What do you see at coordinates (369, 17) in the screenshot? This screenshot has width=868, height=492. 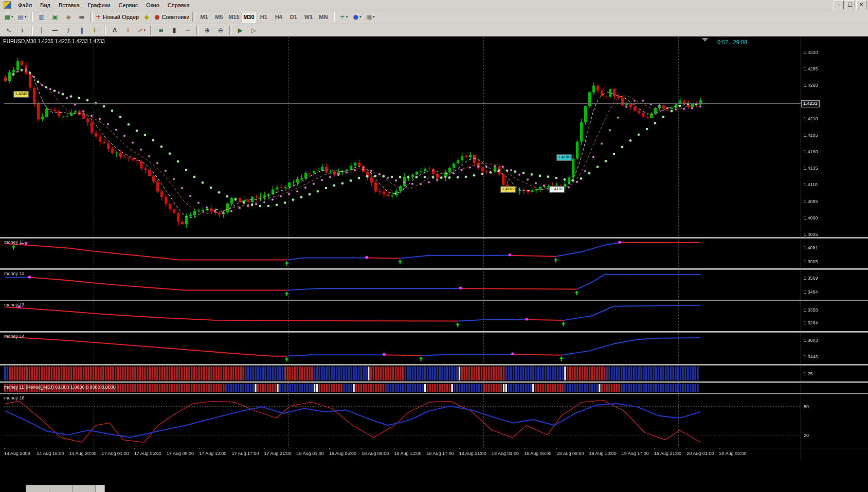 I see `templates-icon: ▦` at bounding box center [369, 17].